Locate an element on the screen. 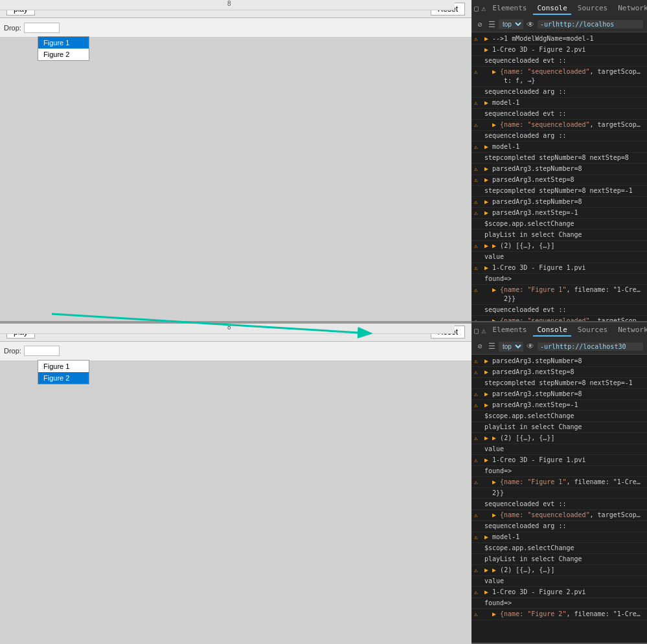 This screenshot has height=644, width=647. devtools-top: ▢ ⚠ Elements Console Sources Network ⊘ ☰… is located at coordinates (560, 161).